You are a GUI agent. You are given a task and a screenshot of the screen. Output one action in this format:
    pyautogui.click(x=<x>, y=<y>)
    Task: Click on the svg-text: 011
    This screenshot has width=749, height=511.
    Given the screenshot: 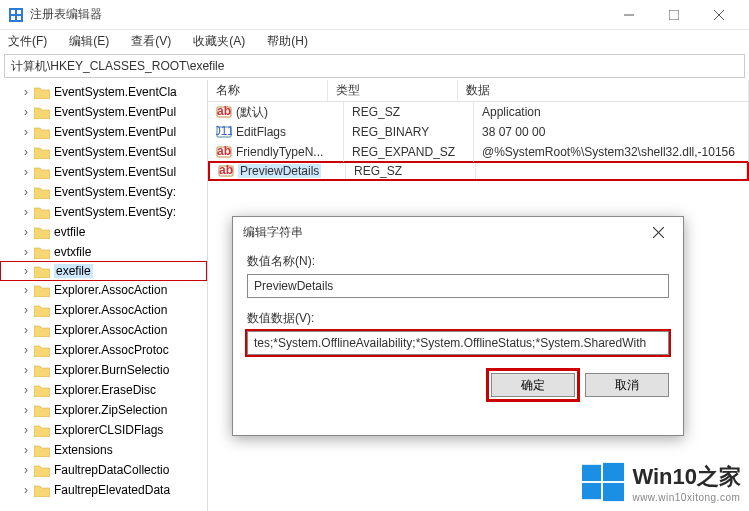 What is the action you would take?
    pyautogui.click(x=224, y=131)
    